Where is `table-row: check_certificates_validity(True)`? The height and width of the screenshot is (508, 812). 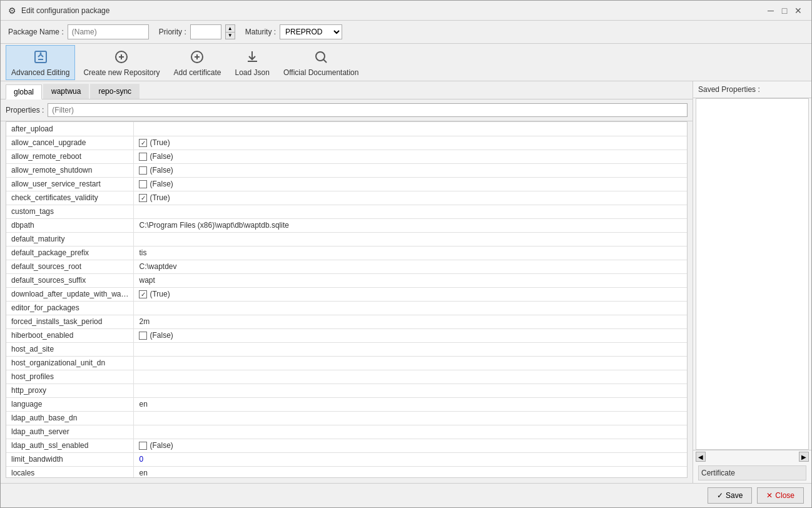 table-row: check_certificates_validity(True) is located at coordinates (347, 198).